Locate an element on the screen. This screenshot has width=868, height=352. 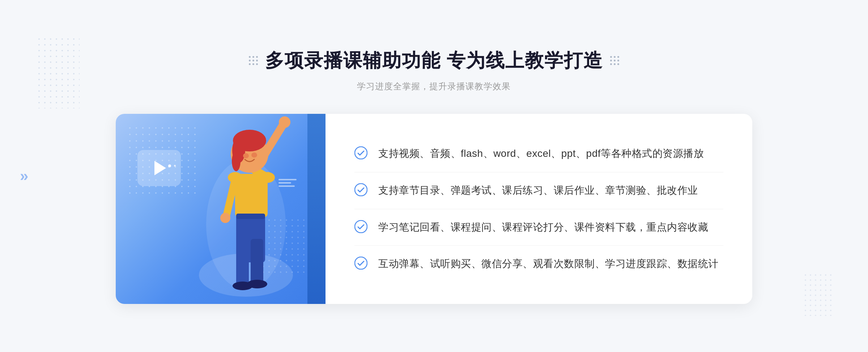
person-illustration is located at coordinates (246, 209).